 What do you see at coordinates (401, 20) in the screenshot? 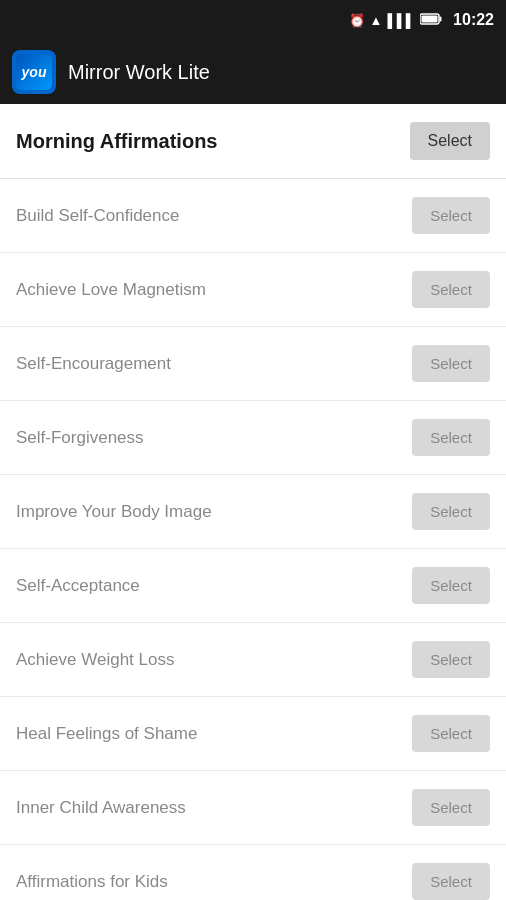
I see `signal-icon: ▌▌▌` at bounding box center [401, 20].